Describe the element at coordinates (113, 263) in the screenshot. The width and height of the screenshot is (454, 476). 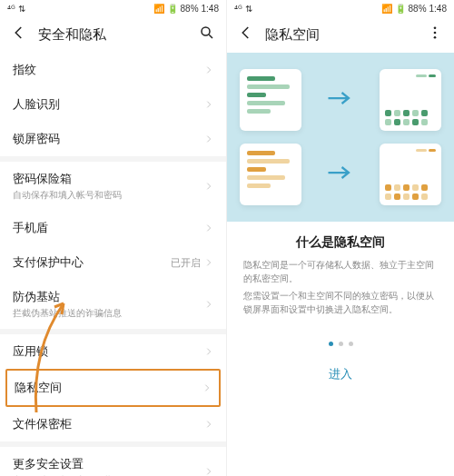
I see `row-pay: 支付保护中心已开启` at that location.